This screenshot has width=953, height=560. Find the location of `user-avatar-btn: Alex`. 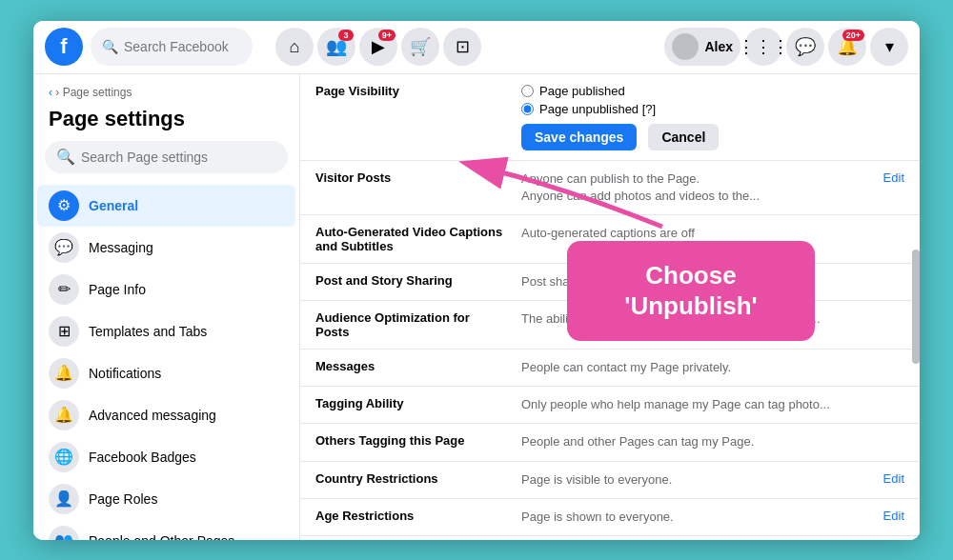

user-avatar-btn: Alex is located at coordinates (702, 47).